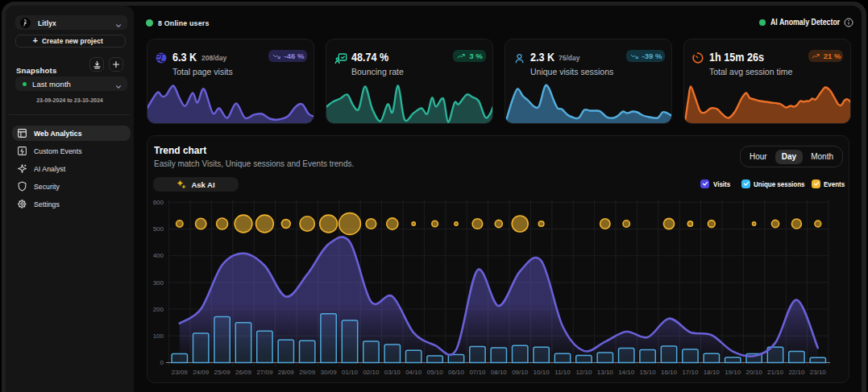  I want to click on svg-text: 28/09, so click(287, 372).